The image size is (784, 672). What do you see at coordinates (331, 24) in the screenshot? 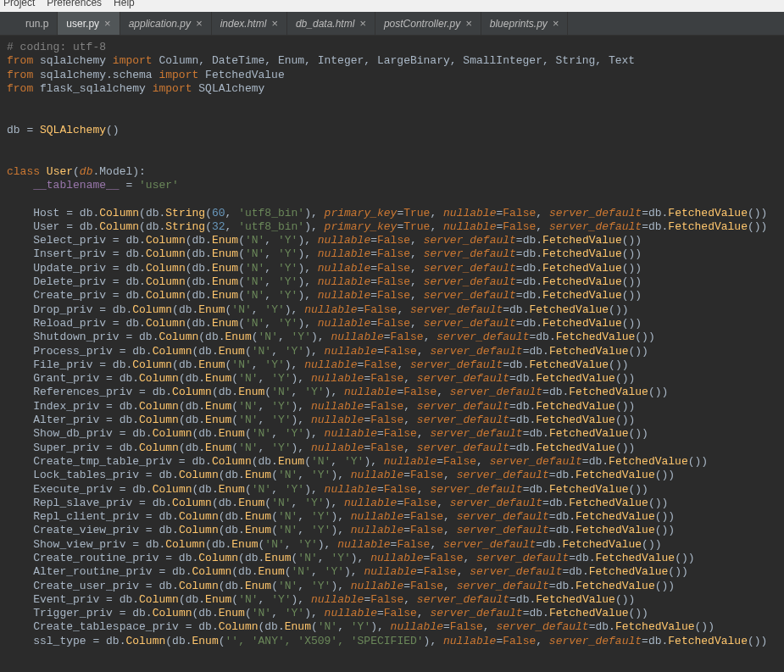
I see `tab-db-data-html: db_data.html×` at bounding box center [331, 24].